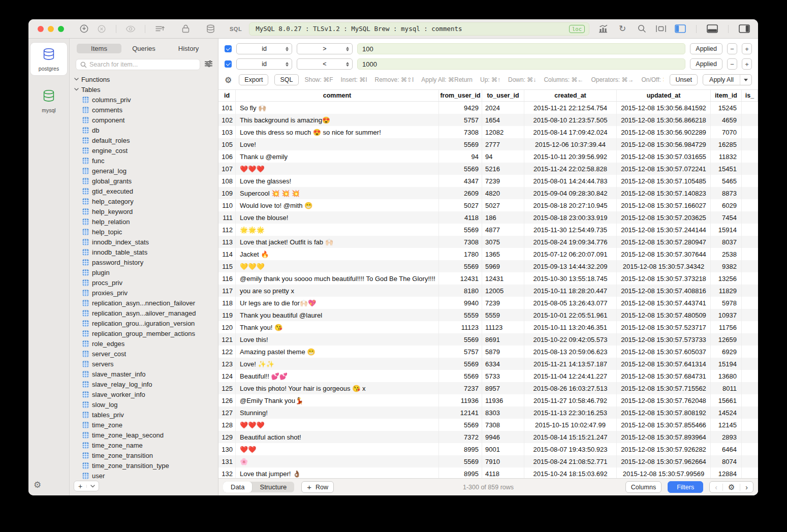 Image resolution: width=787 pixels, height=532 pixels. Describe the element at coordinates (488, 120) in the screenshot. I see `table-row: 102This background is amazing😍5757165420…` at that location.